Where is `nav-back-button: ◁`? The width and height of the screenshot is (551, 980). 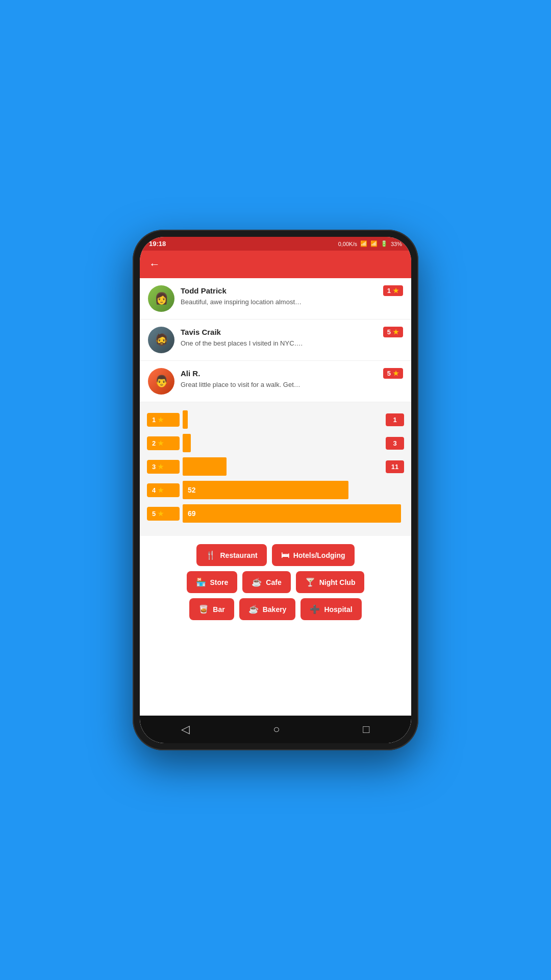
nav-back-button: ◁ is located at coordinates (186, 729).